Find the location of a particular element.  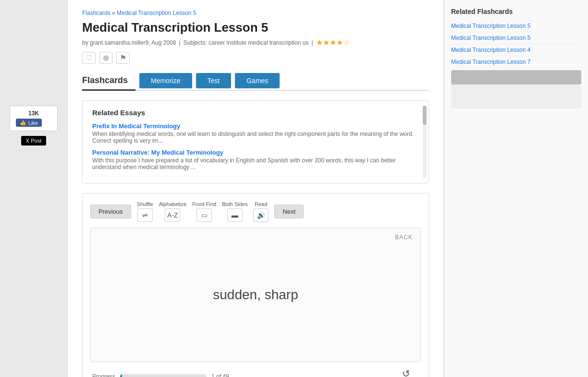

essay-link-1: Prefix In Medical Terminology is located at coordinates (136, 126).